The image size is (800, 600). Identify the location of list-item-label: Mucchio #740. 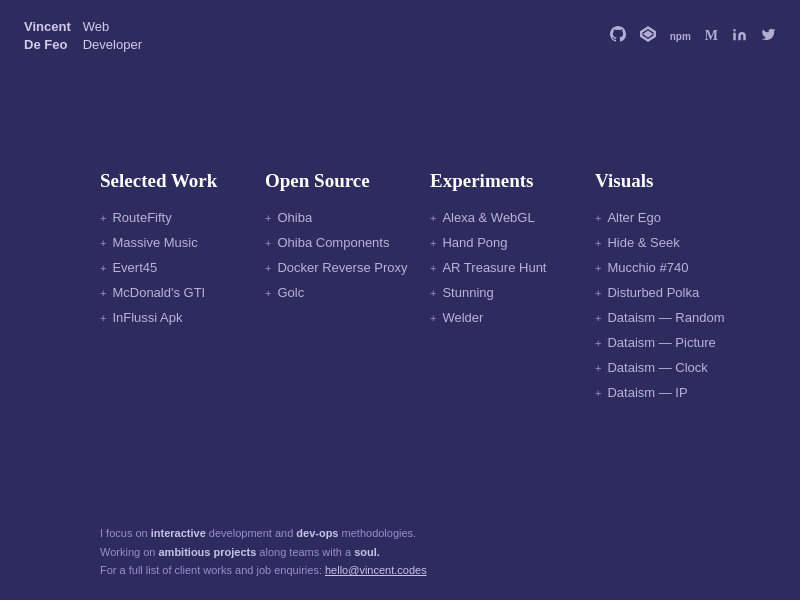
(648, 268).